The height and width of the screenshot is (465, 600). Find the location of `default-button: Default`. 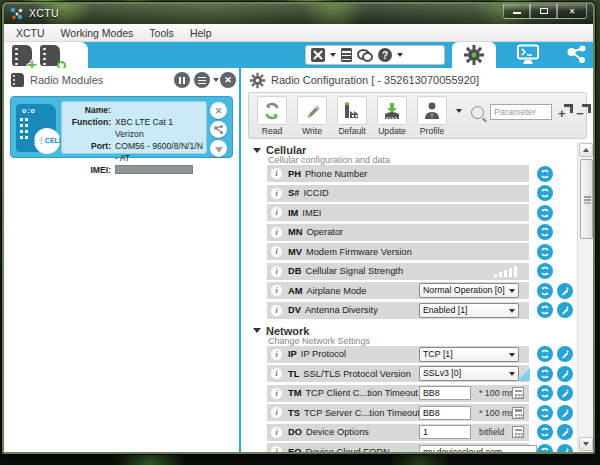

default-button: Default is located at coordinates (352, 116).